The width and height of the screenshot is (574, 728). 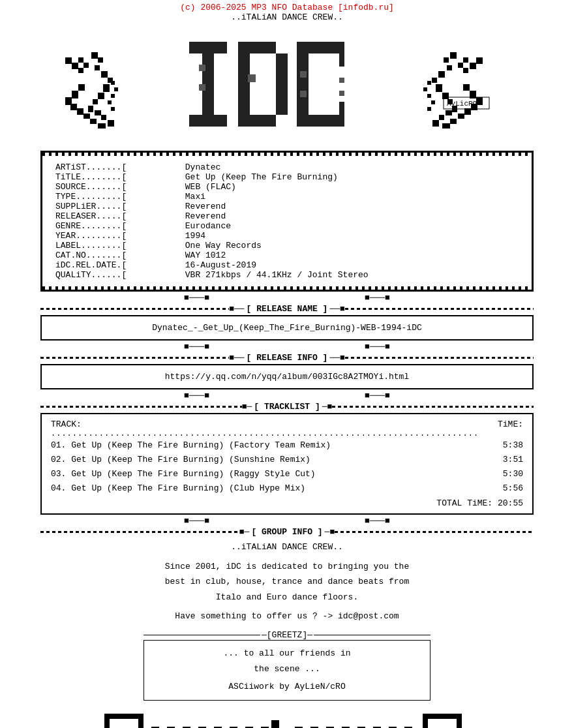 What do you see at coordinates (287, 347) in the screenshot?
I see `connector-row-2: ■───■ ■───■` at bounding box center [287, 347].